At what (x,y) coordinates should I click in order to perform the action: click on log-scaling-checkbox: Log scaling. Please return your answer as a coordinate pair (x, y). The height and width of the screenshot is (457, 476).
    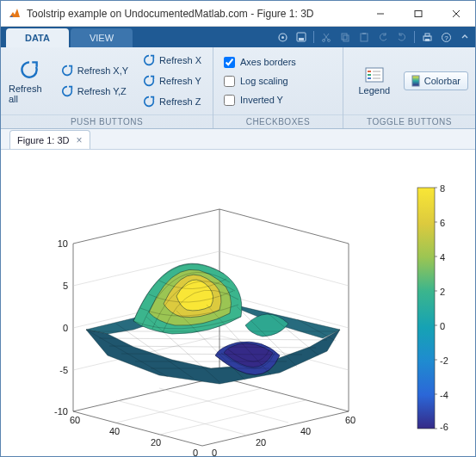
    Looking at the image, I should click on (257, 81).